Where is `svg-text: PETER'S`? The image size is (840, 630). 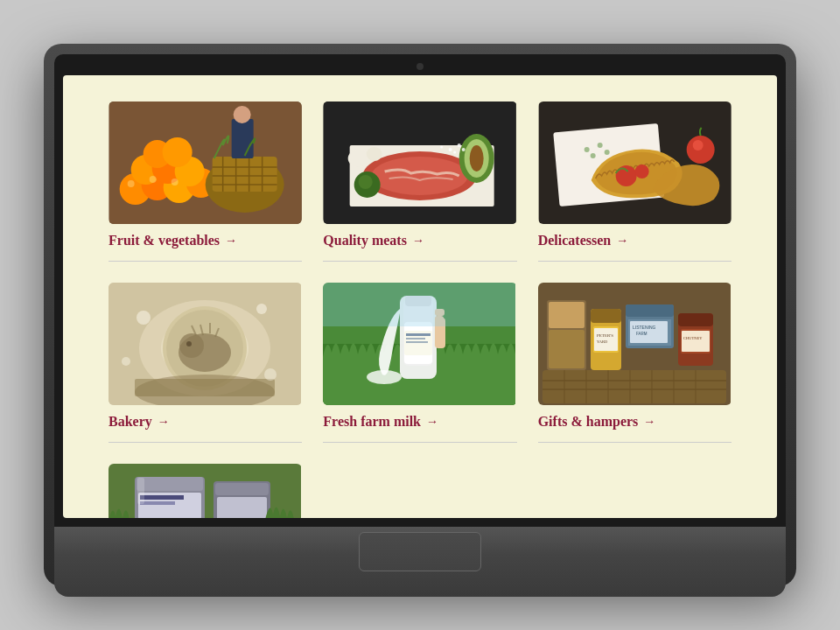 svg-text: PETER'S is located at coordinates (606, 336).